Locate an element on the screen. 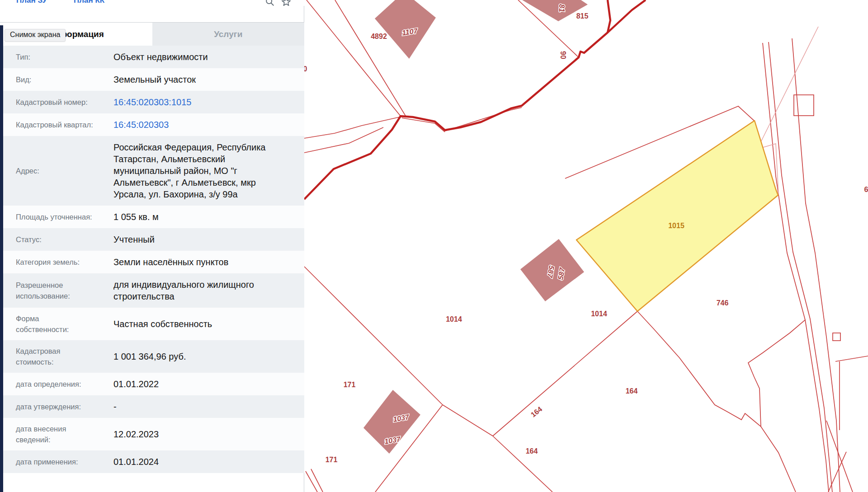  row-label: дата применения: is located at coordinates (55, 462).